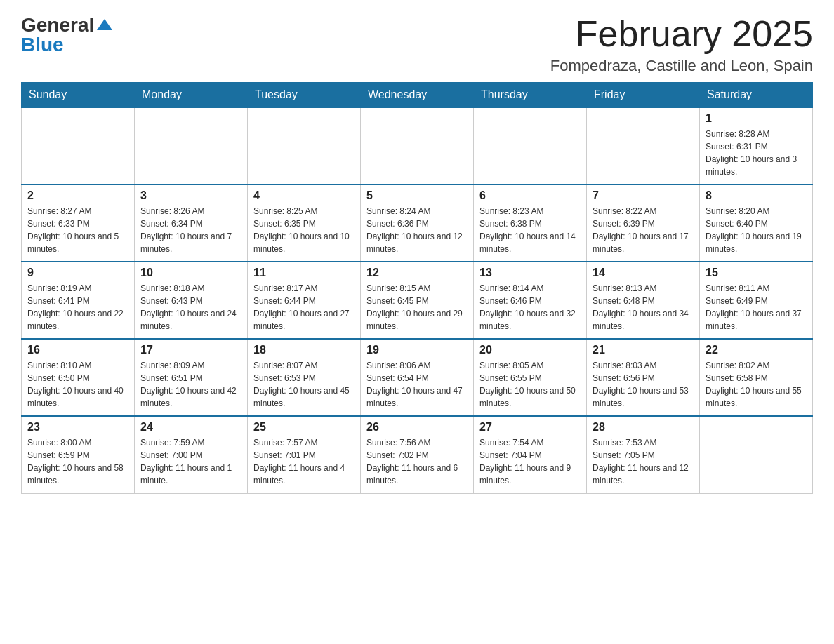 The height and width of the screenshot is (644, 834). Describe the element at coordinates (417, 45) in the screenshot. I see `page-header: General Blue February 2025 Fompedraza, C…` at that location.